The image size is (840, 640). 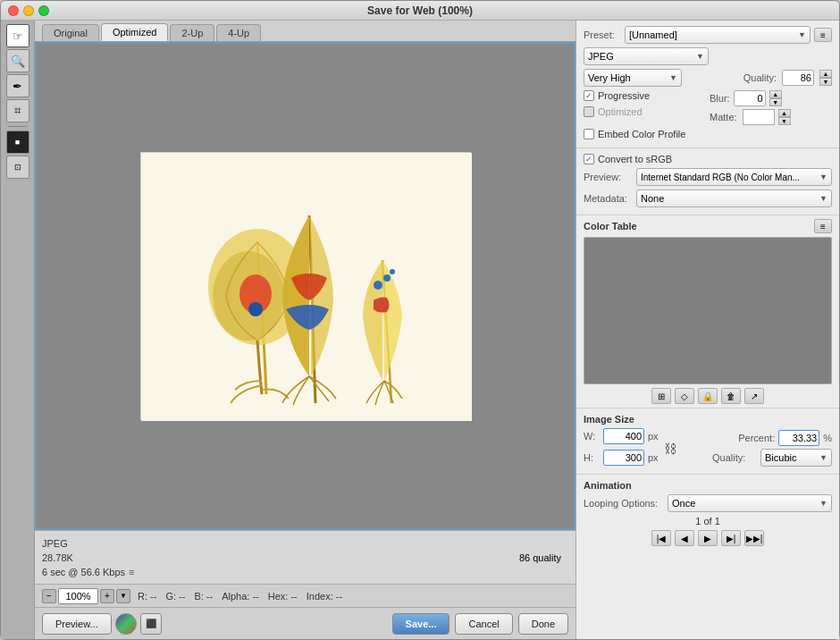 I want to click on percent-unit: %, so click(x=827, y=438).